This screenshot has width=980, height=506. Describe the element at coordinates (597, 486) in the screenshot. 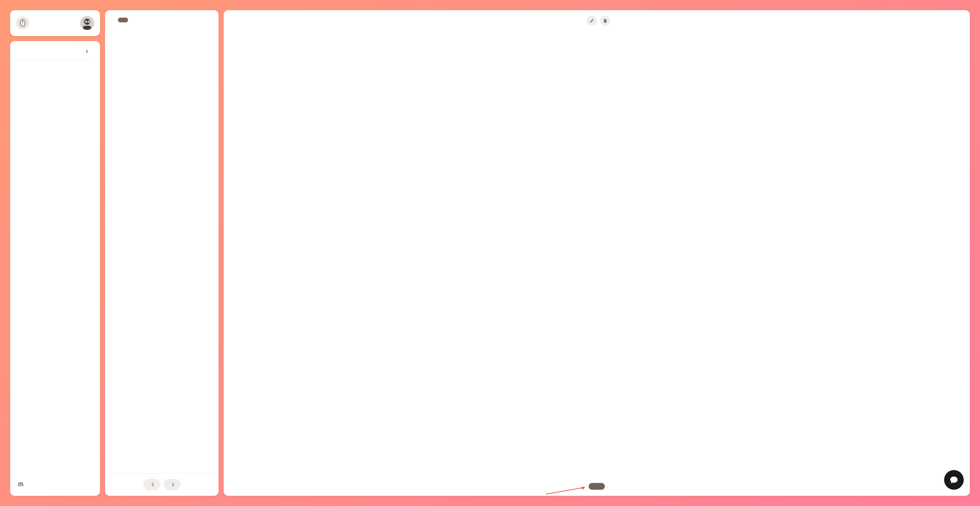

I see `save-button` at that location.